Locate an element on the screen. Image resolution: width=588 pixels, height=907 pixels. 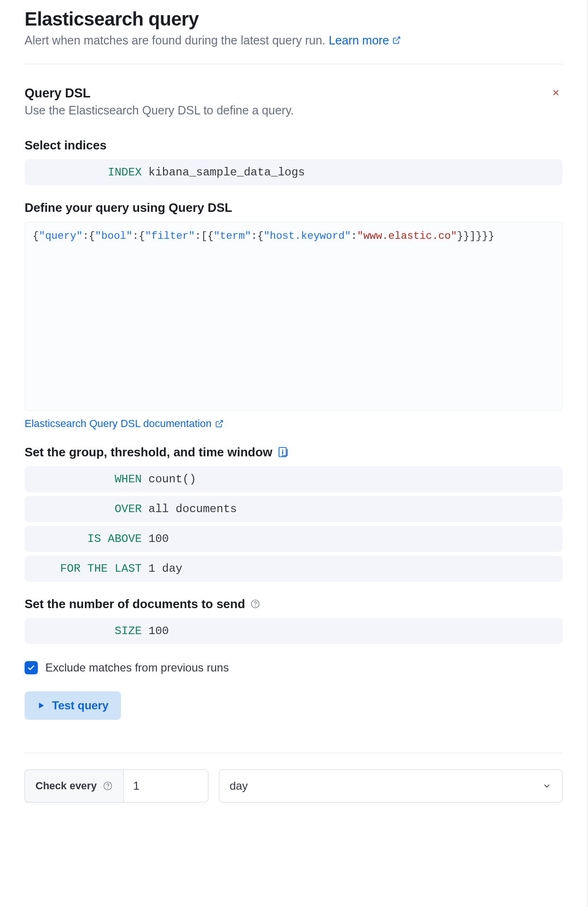
size-heading: Set the number of documents to send is located at coordinates (294, 604).